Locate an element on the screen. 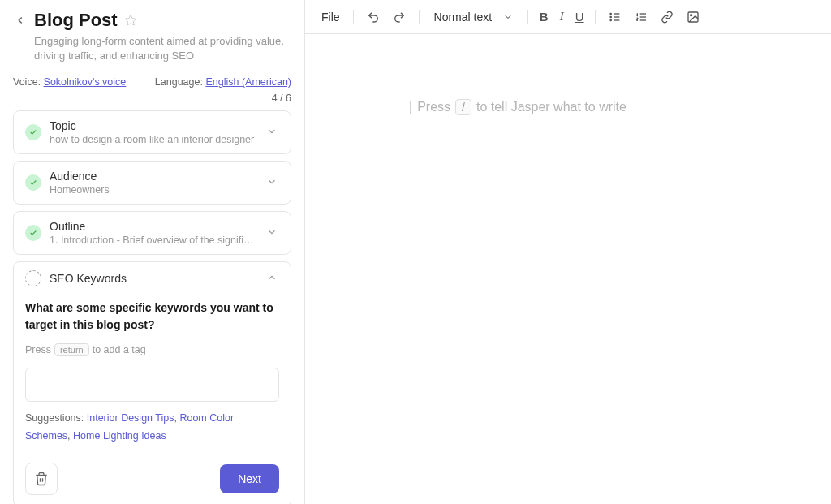 The width and height of the screenshot is (831, 504). undo-icon is located at coordinates (373, 17).